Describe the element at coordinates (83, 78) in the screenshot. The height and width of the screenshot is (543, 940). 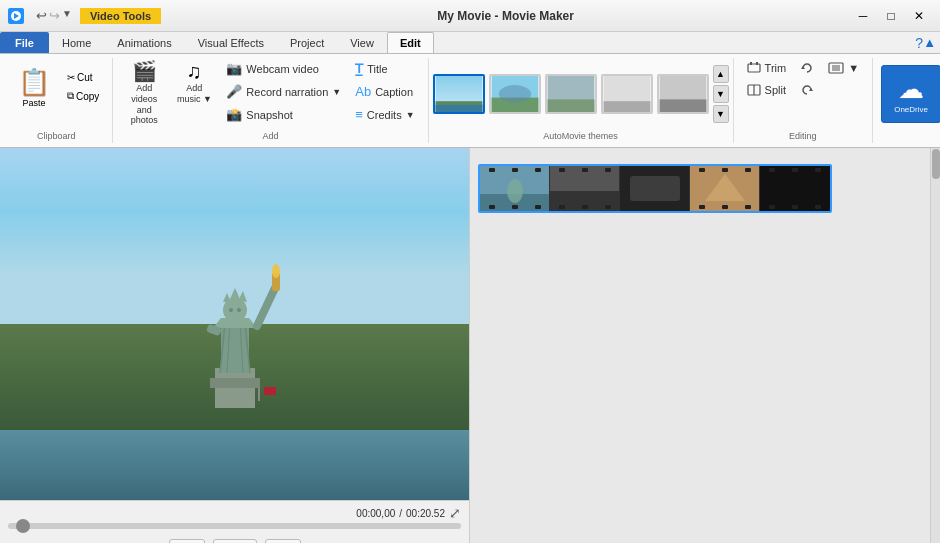
I see `cut-button: ✂ Cut` at that location.